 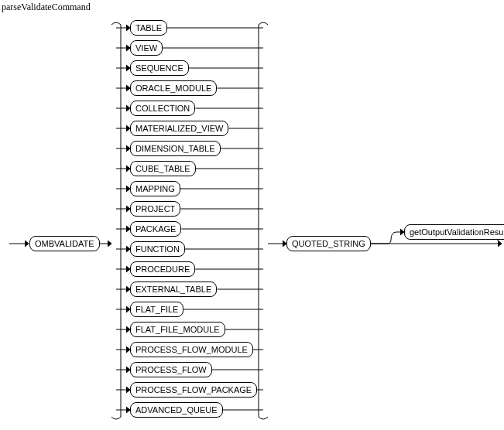 I want to click on token-collection: COLLECTION, so click(x=163, y=108).